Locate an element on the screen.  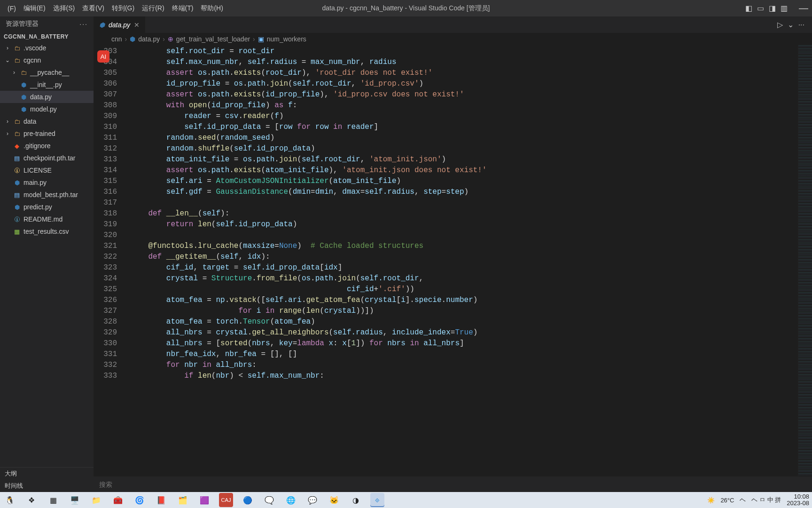
code-line: atom_fea = torch.Tensor(atom_fea) is located at coordinates (464, 322).